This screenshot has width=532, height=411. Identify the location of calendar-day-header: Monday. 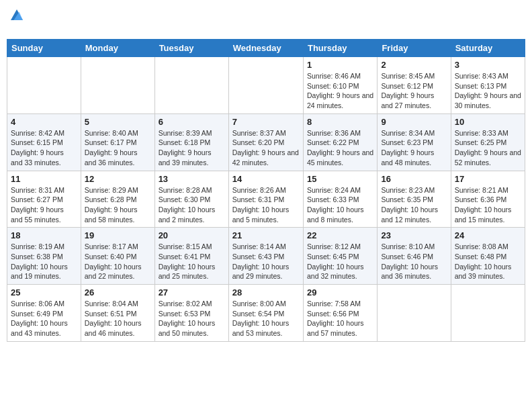
(118, 48).